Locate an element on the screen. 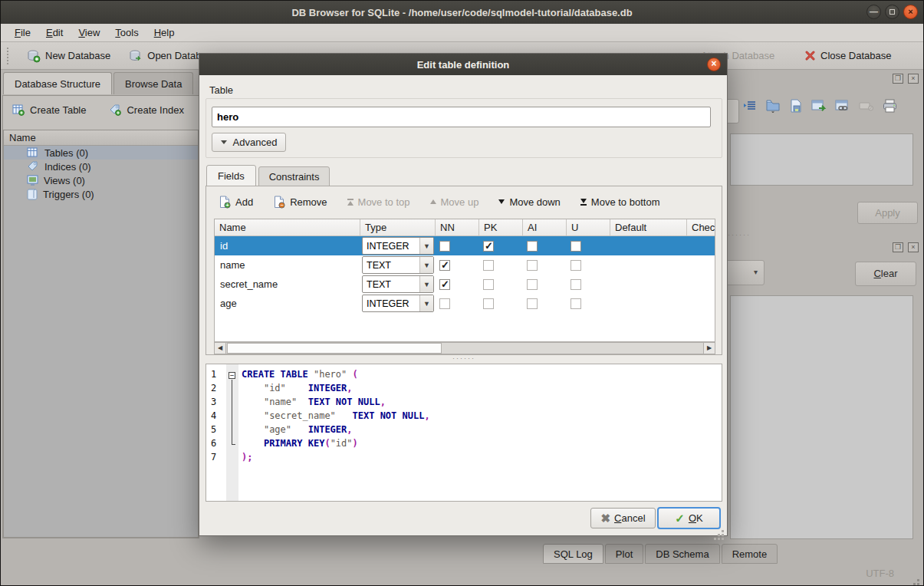  indent-icon is located at coordinates (750, 106).